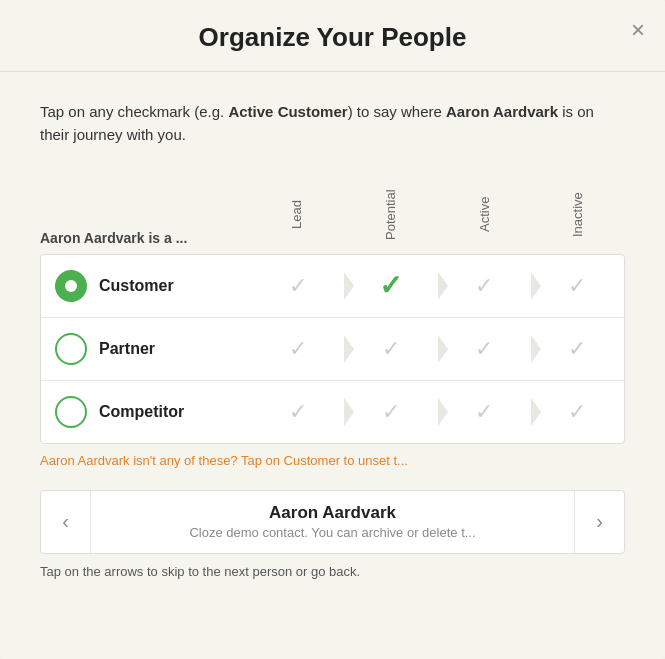 This screenshot has width=665, height=659. What do you see at coordinates (438, 349) in the screenshot?
I see `partner-cells: ✓ ✓ ✓` at bounding box center [438, 349].